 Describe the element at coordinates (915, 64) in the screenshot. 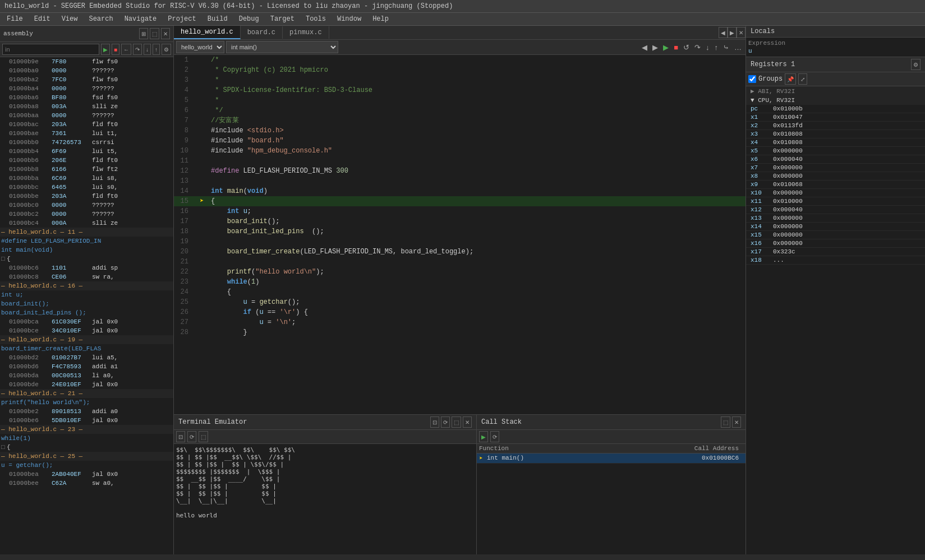

I see `registers-settings-btn: ⚙` at that location.